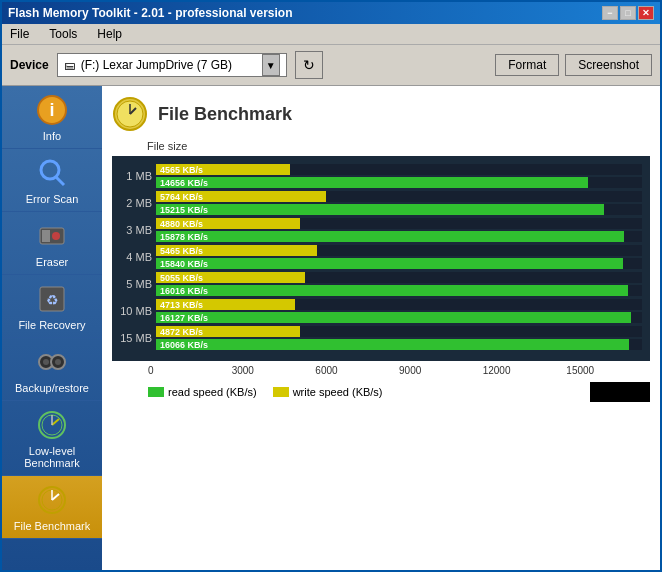 This screenshot has height=572, width=662. What do you see at coordinates (628, 13) in the screenshot?
I see `title-bar-buttons: − □ ✕` at bounding box center [628, 13].